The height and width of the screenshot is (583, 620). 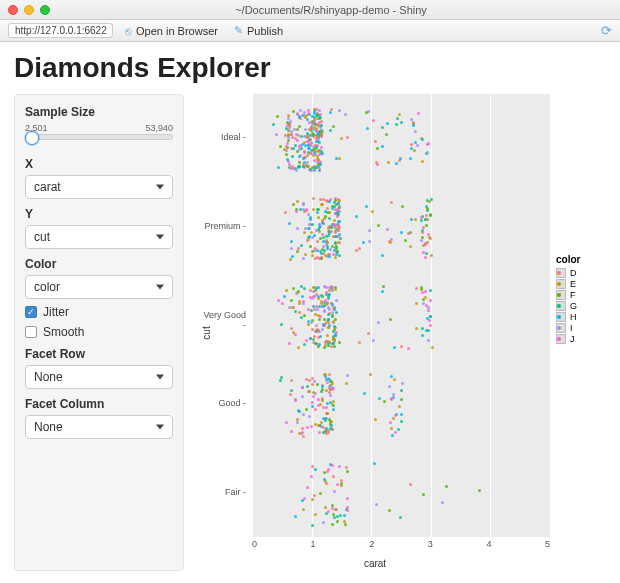 What do you see at coordinates (548, 546) in the screenshot?
I see `x-tick-label: 5` at bounding box center [548, 546].